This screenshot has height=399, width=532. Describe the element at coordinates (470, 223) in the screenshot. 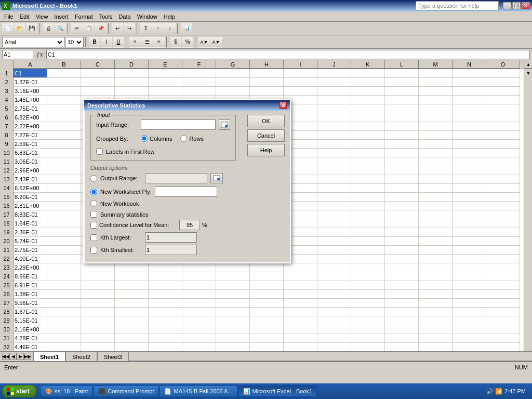

I see `cell-n18` at that location.